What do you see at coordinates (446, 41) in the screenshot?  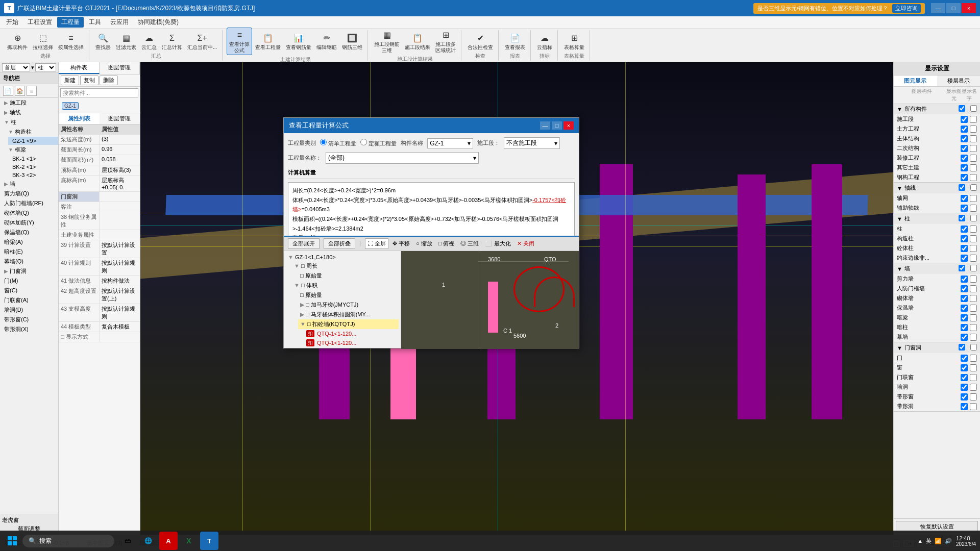 I see `multi-zone-btn: ⊞ 施工段多区域统计` at bounding box center [446, 41].